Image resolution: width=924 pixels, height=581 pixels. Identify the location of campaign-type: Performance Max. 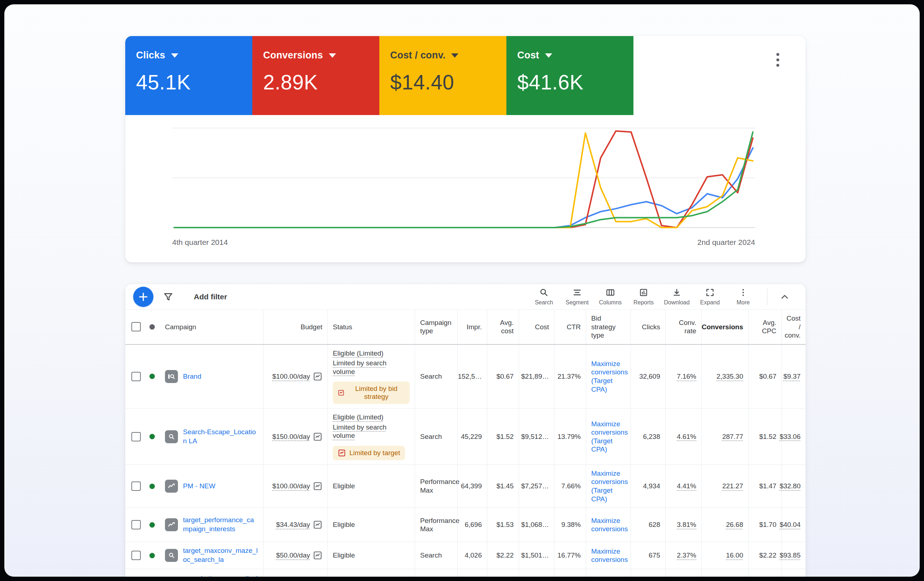
(436, 525).